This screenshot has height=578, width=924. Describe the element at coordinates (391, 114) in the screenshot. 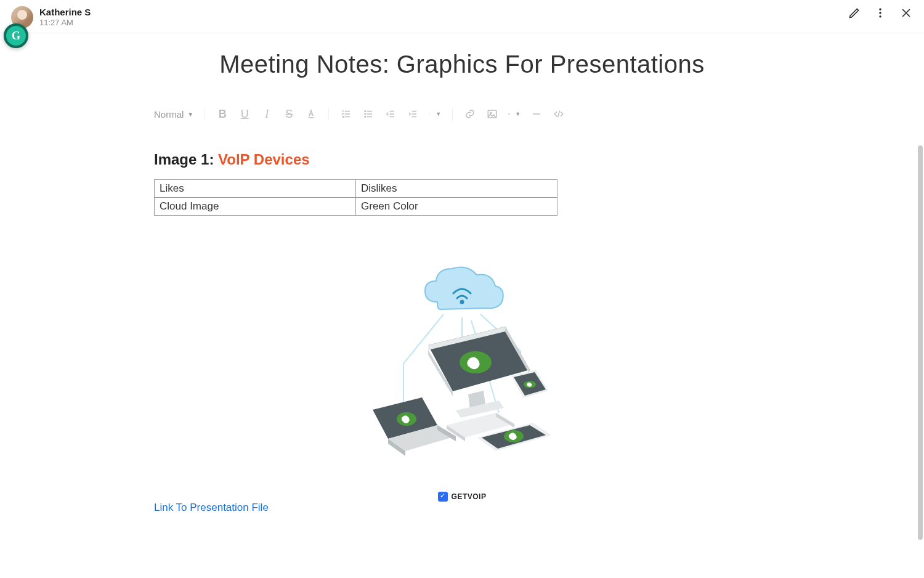

I see `outdent-icon` at that location.